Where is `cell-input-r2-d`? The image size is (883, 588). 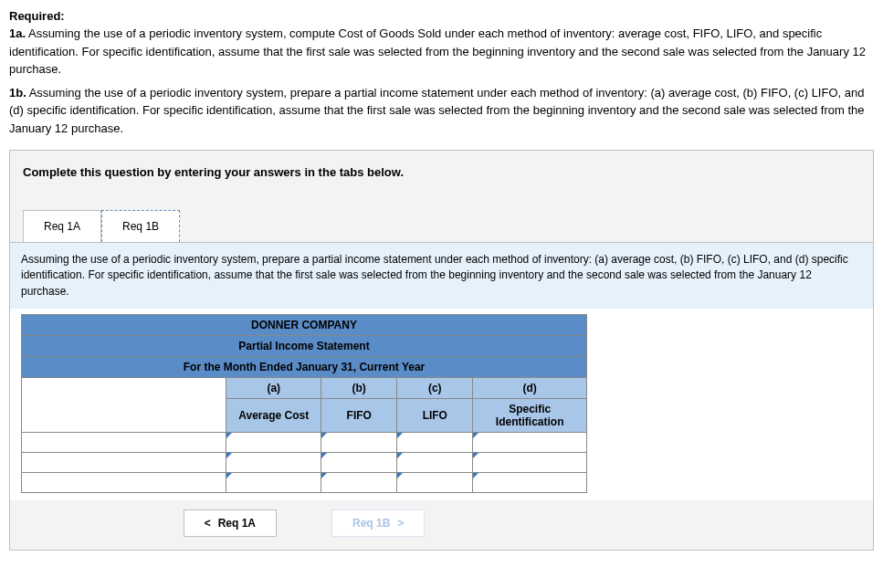
cell-input-r2-d is located at coordinates (530, 463).